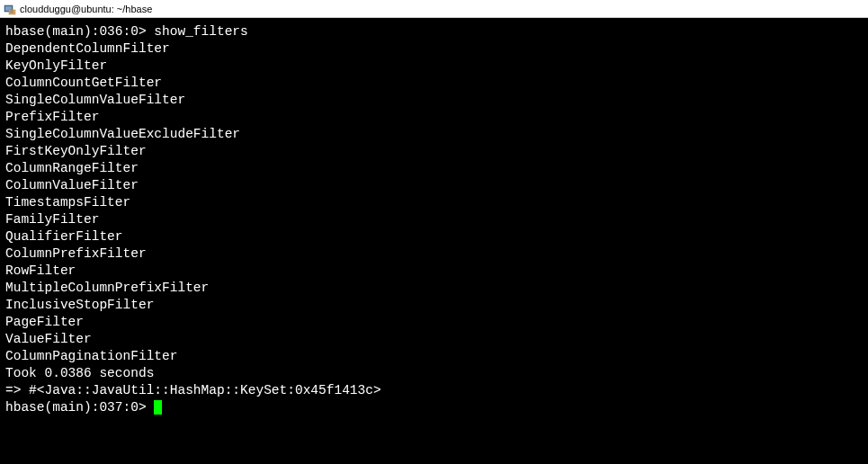 This screenshot has width=868, height=464. What do you see at coordinates (79, 407) in the screenshot?
I see `shell-prompt: hbase(main):037:0>` at bounding box center [79, 407].